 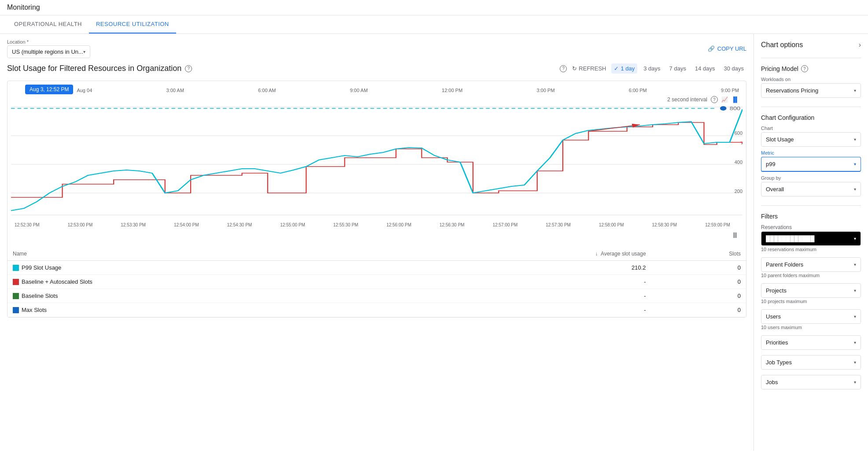 What do you see at coordinates (771, 164) in the screenshot?
I see `metric-value: p99` at bounding box center [771, 164].